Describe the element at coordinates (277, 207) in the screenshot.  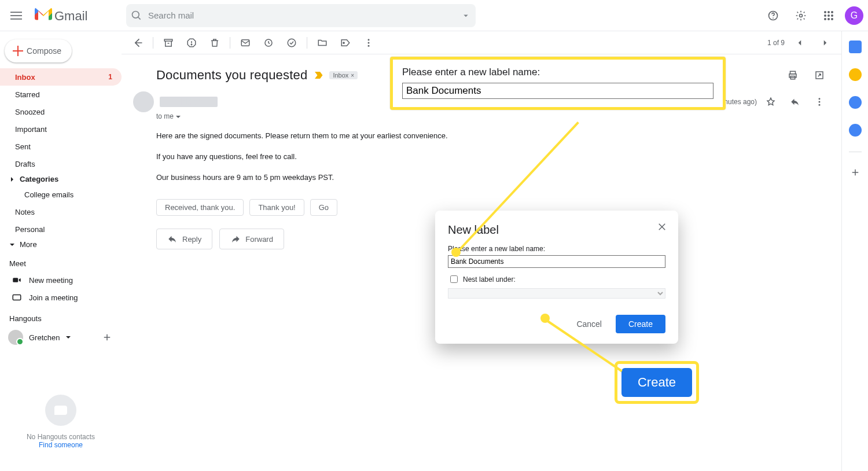
I see `smart-reply-chip: Thank you!` at that location.